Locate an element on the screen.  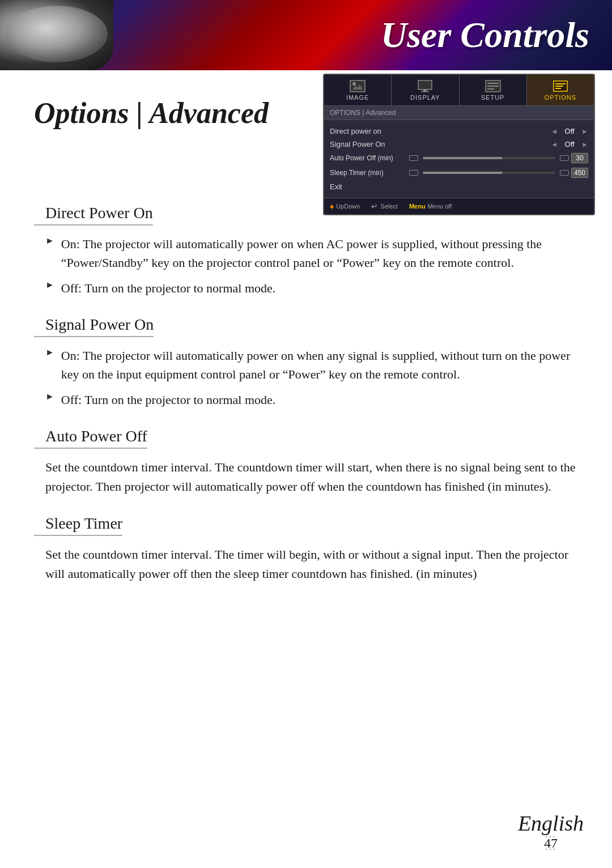
page-number: 47 is located at coordinates (551, 843).